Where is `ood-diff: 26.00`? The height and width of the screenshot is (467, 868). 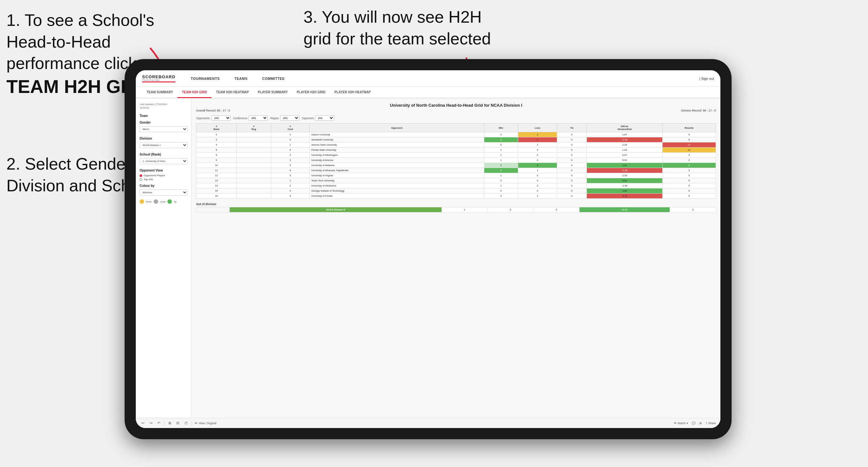 ood-diff: 26.00 is located at coordinates (625, 210).